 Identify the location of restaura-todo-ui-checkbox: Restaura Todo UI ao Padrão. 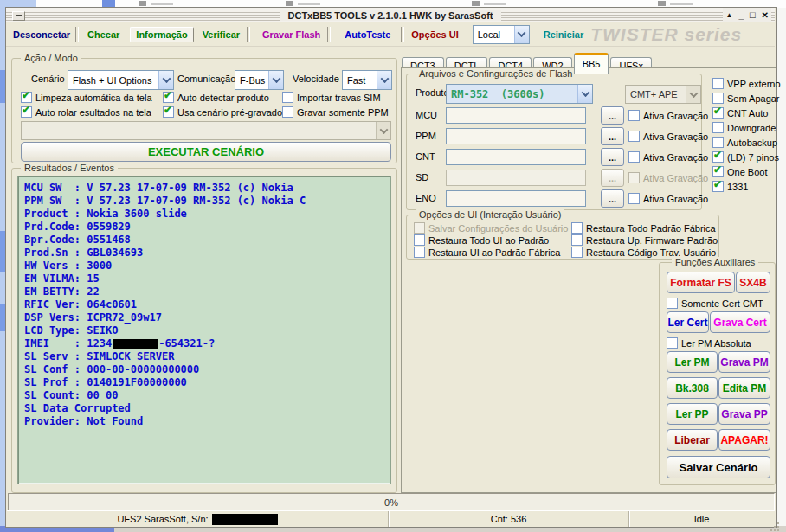
(481, 240).